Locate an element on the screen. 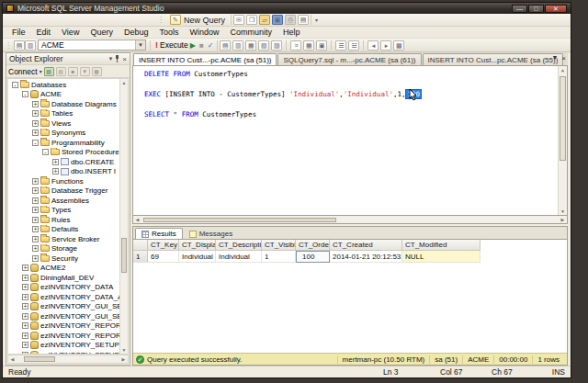  toolbar-overflow-icon: ▾ is located at coordinates (316, 20).